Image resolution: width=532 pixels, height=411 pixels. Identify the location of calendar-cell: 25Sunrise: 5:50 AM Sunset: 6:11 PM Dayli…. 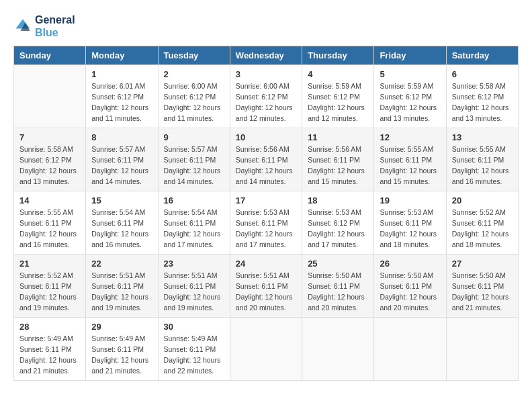
(339, 286).